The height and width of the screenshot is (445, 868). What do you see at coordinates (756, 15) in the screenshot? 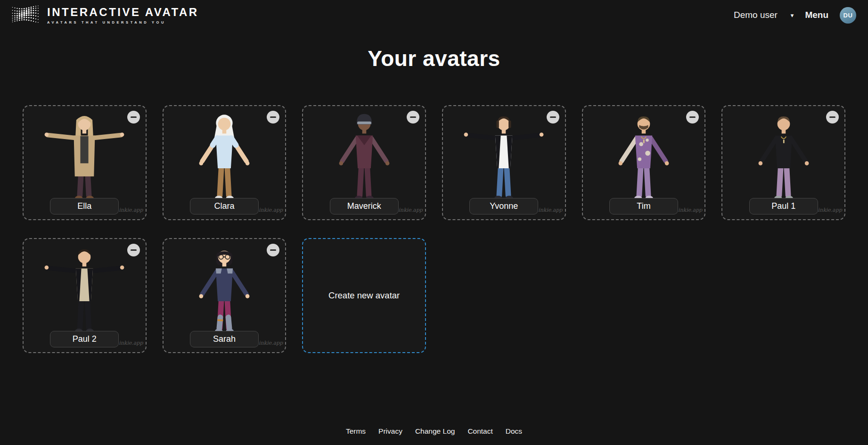
I see `user-dropdown-label: Demo user` at bounding box center [756, 15].